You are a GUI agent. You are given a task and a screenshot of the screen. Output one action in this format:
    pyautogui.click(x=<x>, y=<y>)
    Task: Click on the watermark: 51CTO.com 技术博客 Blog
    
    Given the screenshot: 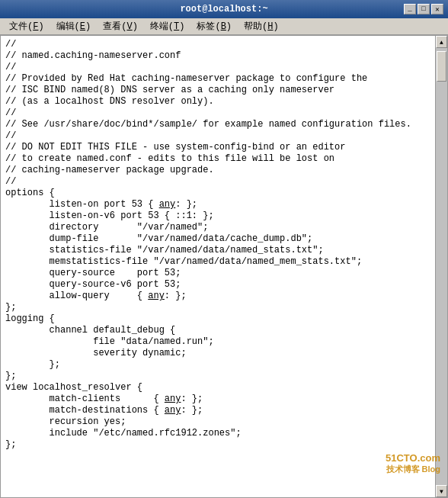 What is the action you would take?
    pyautogui.click(x=413, y=464)
    